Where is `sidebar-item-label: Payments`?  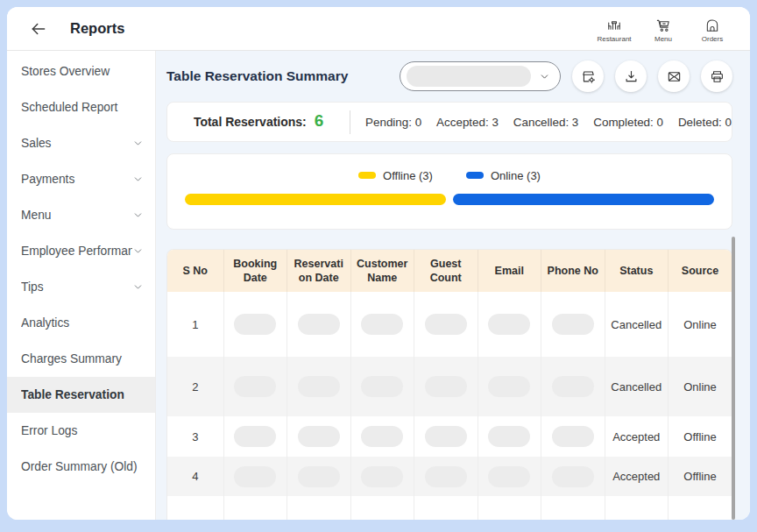
sidebar-item-label: Payments is located at coordinates (77, 179).